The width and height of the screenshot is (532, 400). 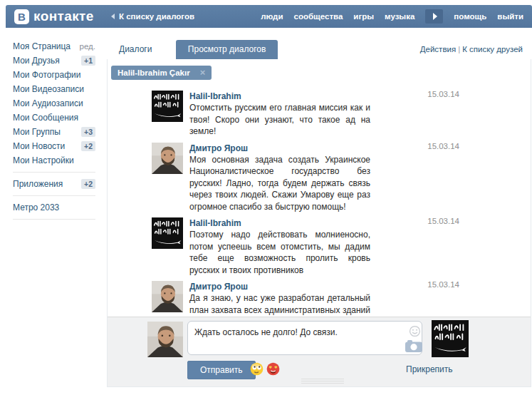 I want to click on nav-games: игры, so click(x=363, y=16).